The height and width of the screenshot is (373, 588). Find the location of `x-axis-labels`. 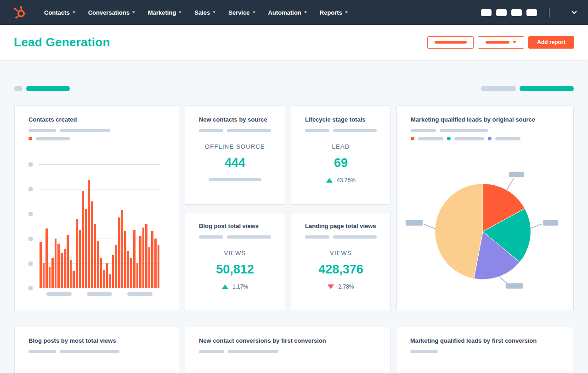

x-axis-labels is located at coordinates (99, 294).